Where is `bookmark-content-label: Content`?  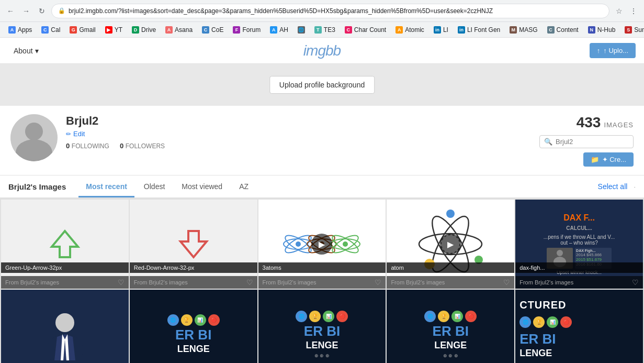 bookmark-content-label: Content is located at coordinates (568, 30).